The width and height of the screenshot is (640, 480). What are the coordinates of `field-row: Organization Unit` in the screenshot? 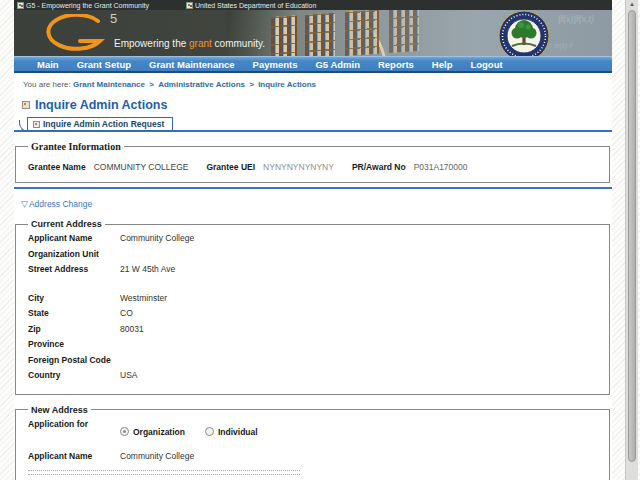 It's located at (314, 257).